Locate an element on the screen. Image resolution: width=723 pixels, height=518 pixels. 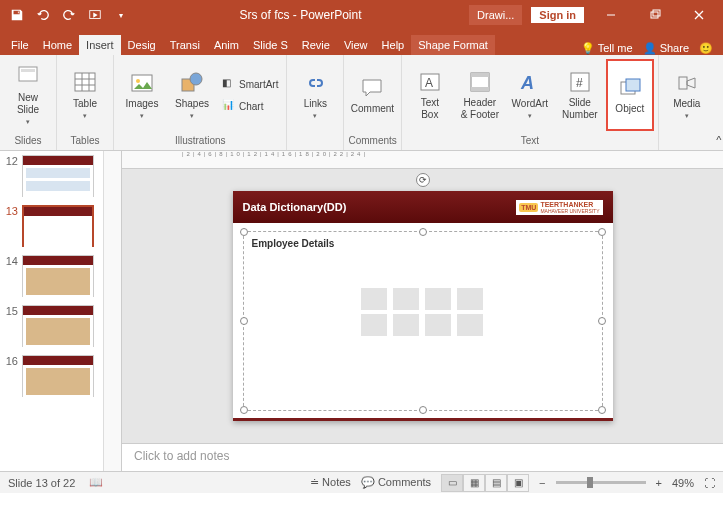
collapse-ribbon-icon: ^ is located at coordinates (719, 102).